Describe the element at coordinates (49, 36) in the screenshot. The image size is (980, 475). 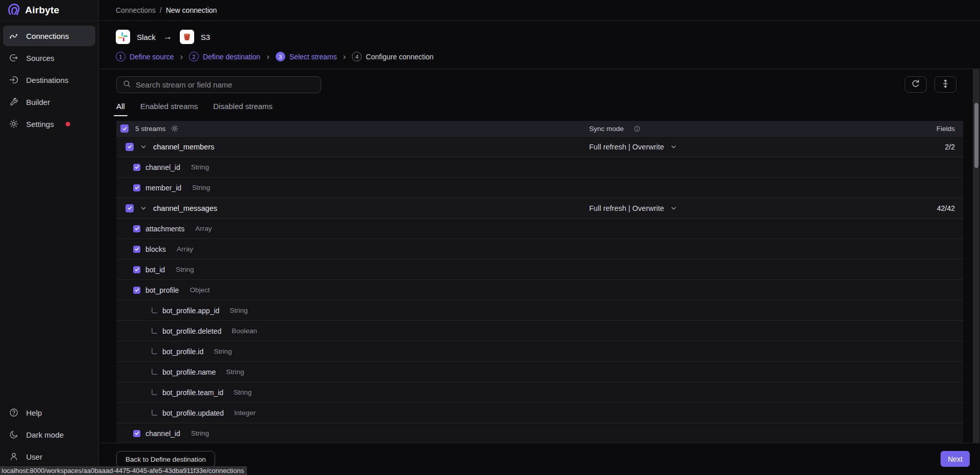
I see `sidebar-item-connections: Connections` at that location.